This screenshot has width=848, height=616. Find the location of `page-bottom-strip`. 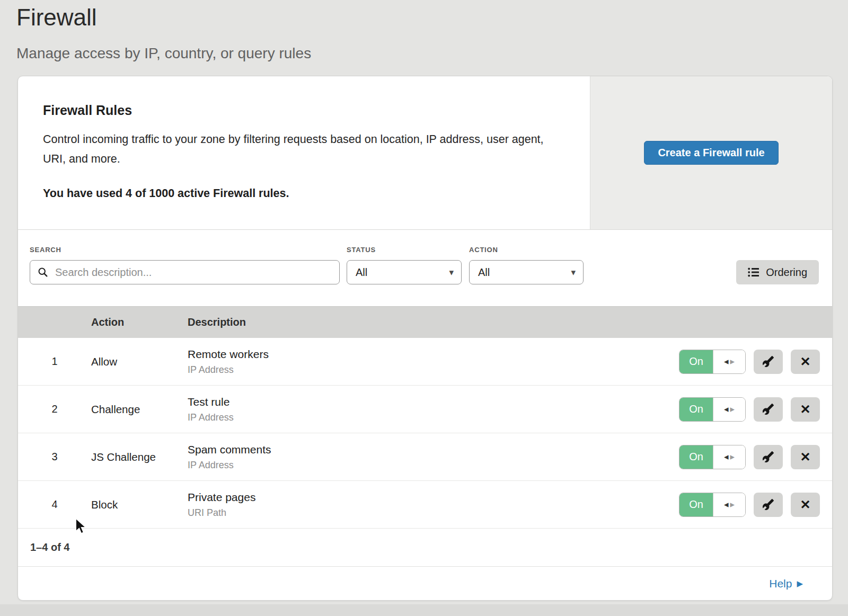

page-bottom-strip is located at coordinates (424, 610).